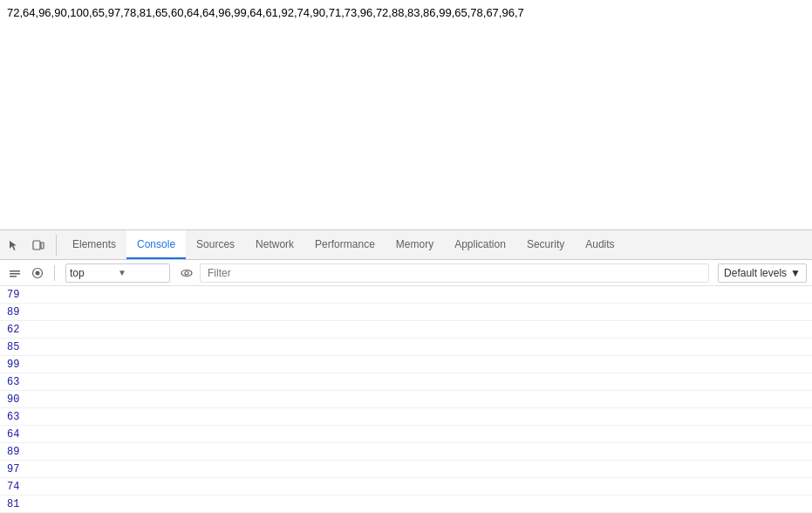 This screenshot has width=812, height=513. I want to click on tab-sources: Sources, so click(215, 244).